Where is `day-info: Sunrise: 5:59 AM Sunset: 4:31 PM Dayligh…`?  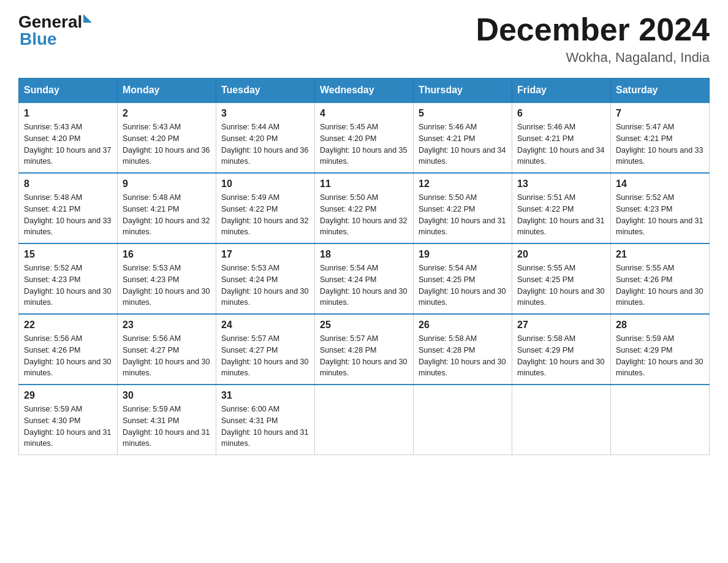
day-info: Sunrise: 5:59 AM Sunset: 4:31 PM Dayligh… is located at coordinates (167, 427).